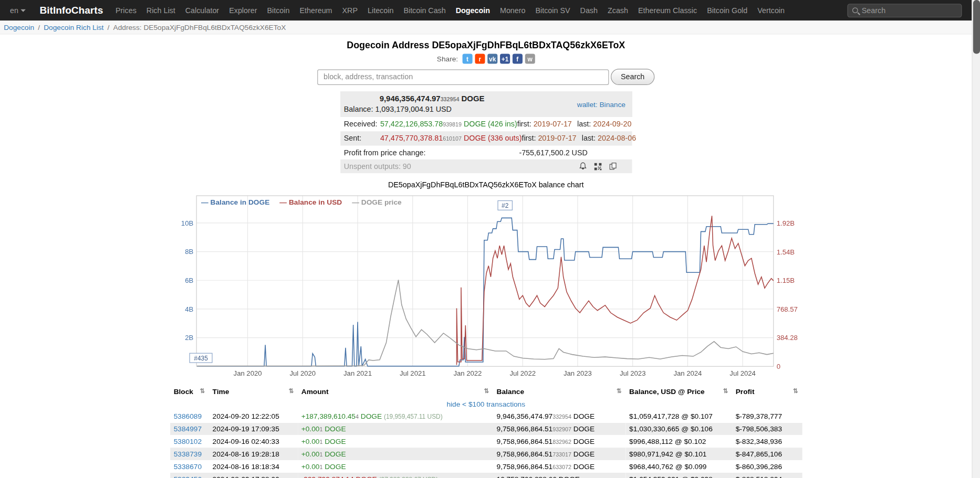 This screenshot has height=478, width=980. I want to click on svg-text: Jan 2022, so click(467, 374).